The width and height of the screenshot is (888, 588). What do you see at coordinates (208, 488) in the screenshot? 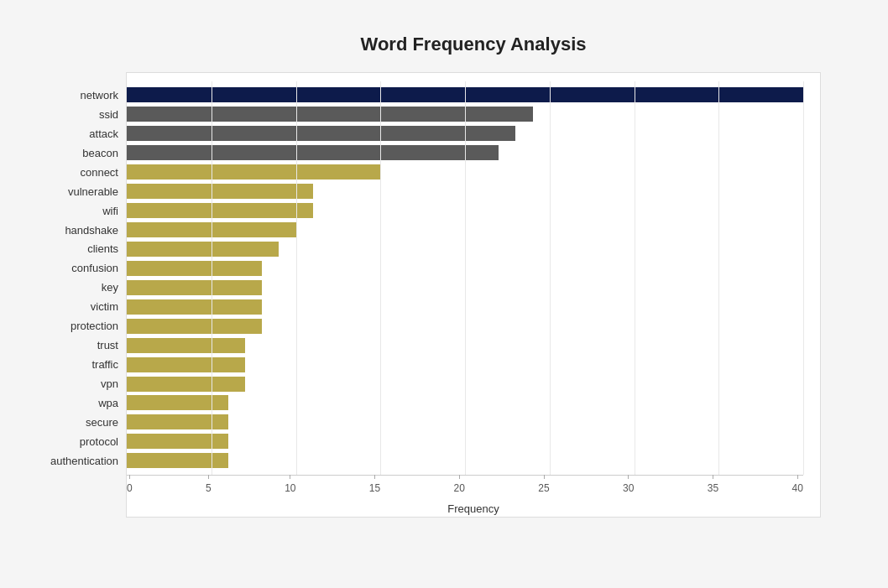
I see `x-tick-label: 5` at bounding box center [208, 488].